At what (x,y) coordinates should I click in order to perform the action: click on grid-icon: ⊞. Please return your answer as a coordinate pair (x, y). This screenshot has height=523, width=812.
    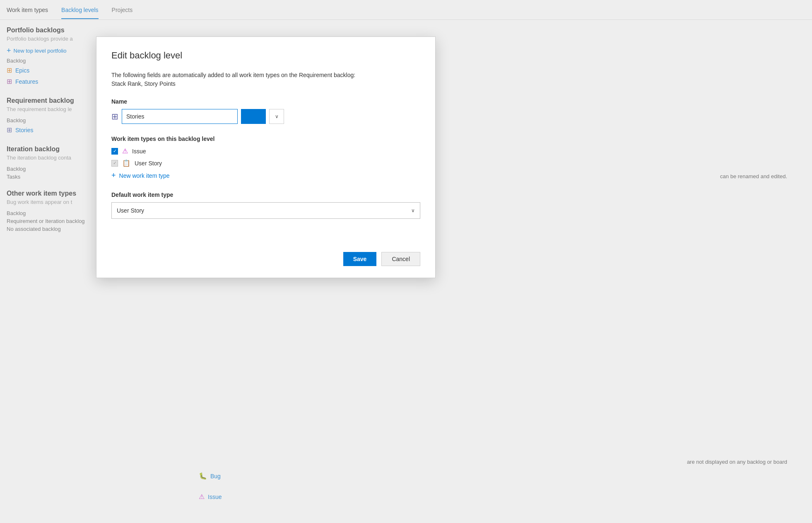
    Looking at the image, I should click on (115, 116).